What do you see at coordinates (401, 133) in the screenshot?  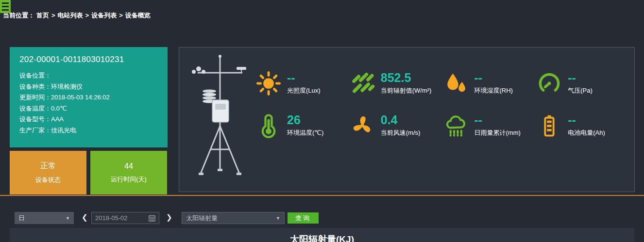 I see `wind-label: 当前风速(m/s)` at bounding box center [401, 133].